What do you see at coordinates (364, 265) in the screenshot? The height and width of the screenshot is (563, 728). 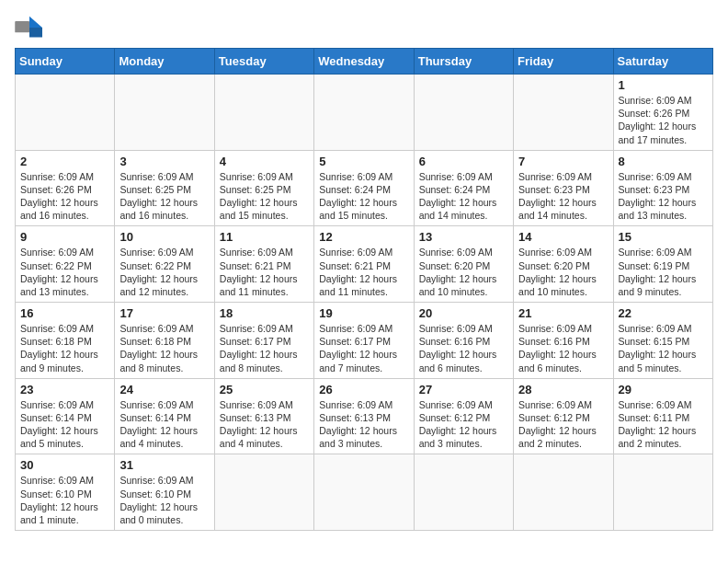 I see `calendar-week-row: 9Sunrise: 6:09 AM Sunset: 6:22 PM Daylig…` at bounding box center [364, 265].